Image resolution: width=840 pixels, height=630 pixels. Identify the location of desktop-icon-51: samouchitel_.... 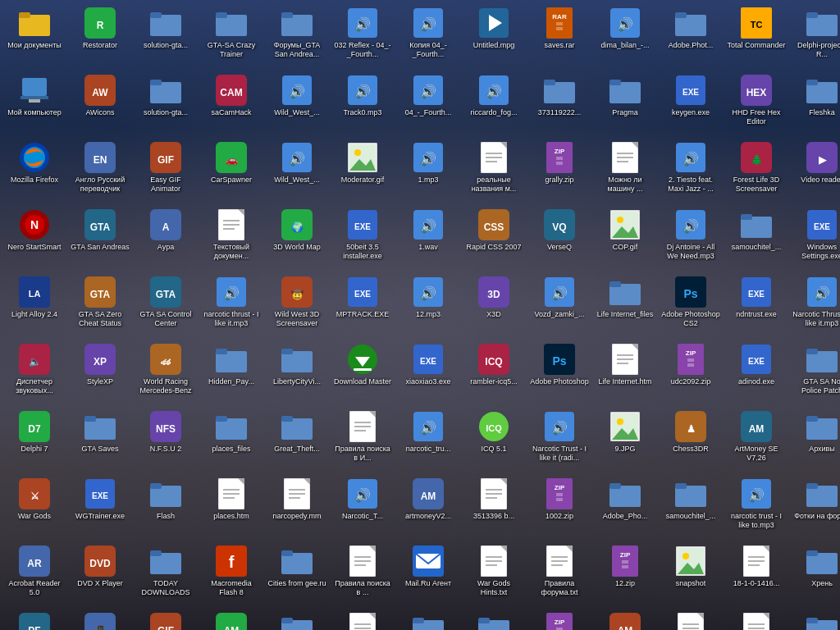
(756, 238).